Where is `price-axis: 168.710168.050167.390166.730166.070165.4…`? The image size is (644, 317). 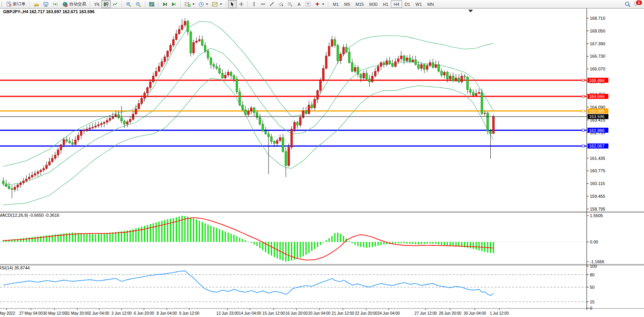 price-axis: 168.710168.050167.390166.730166.070165.4… is located at coordinates (596, 114).